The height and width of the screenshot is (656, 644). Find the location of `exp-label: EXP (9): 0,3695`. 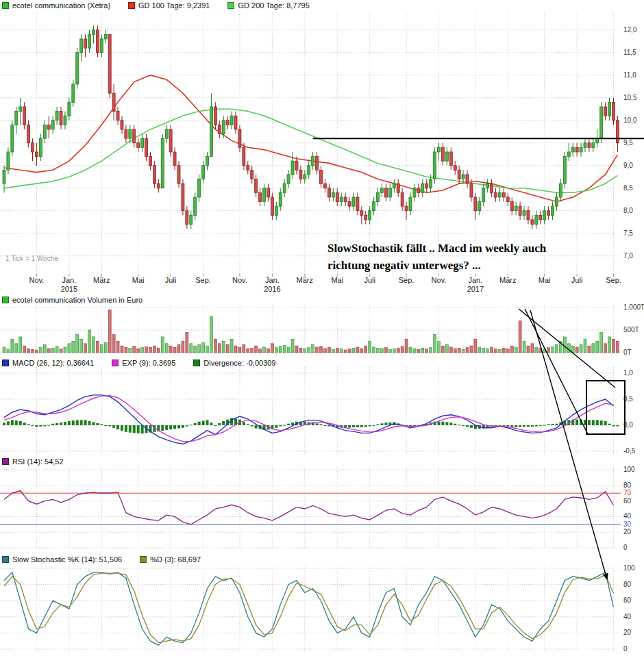

exp-label: EXP (9): 0,3695 is located at coordinates (149, 363).